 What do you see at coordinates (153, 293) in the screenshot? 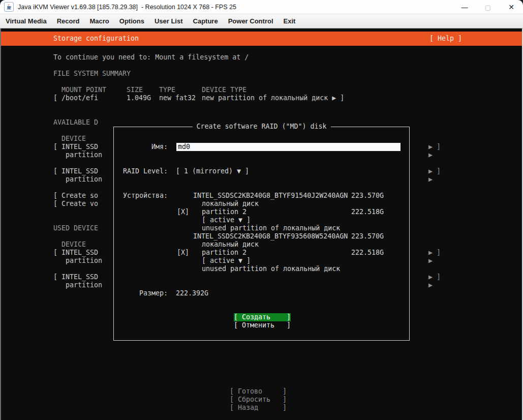
I see `size-label: Размер:` at bounding box center [153, 293].